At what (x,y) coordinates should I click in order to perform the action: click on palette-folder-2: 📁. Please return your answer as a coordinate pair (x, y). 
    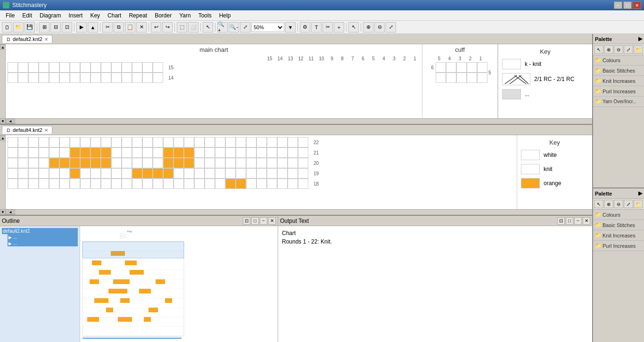
    Looking at the image, I should click on (638, 204).